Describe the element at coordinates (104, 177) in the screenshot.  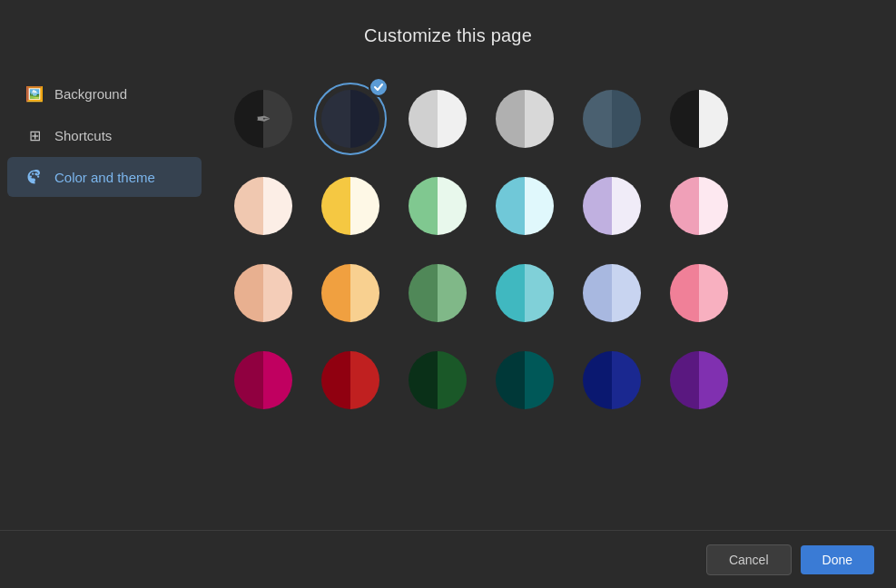
I see `sidebar-item-color-and-theme: Color and theme` at that location.